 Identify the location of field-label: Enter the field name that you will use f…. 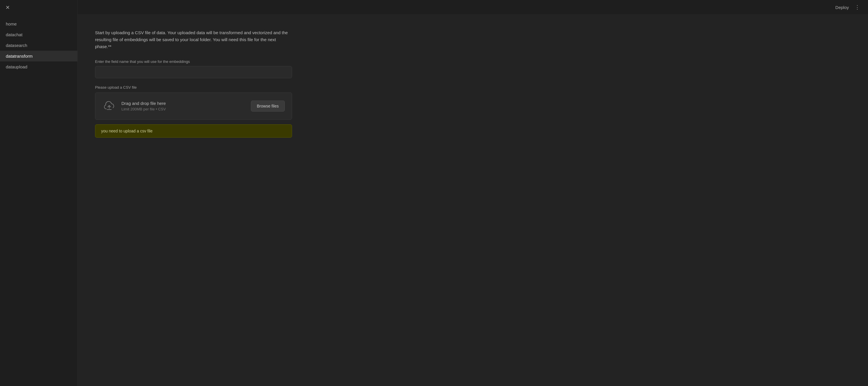
(266, 61).